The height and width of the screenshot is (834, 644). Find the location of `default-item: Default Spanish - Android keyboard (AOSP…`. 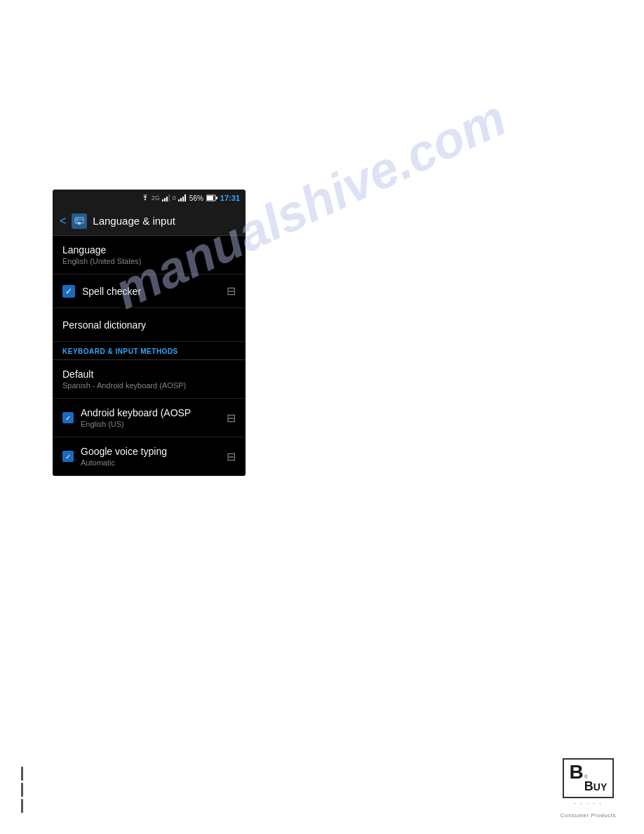

default-item: Default Spanish - Android keyboard (AOSP… is located at coordinates (149, 379).